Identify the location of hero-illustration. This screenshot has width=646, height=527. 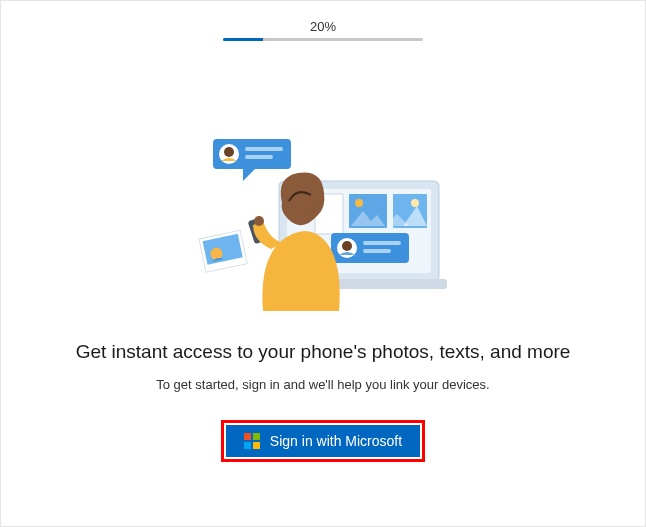
(323, 221).